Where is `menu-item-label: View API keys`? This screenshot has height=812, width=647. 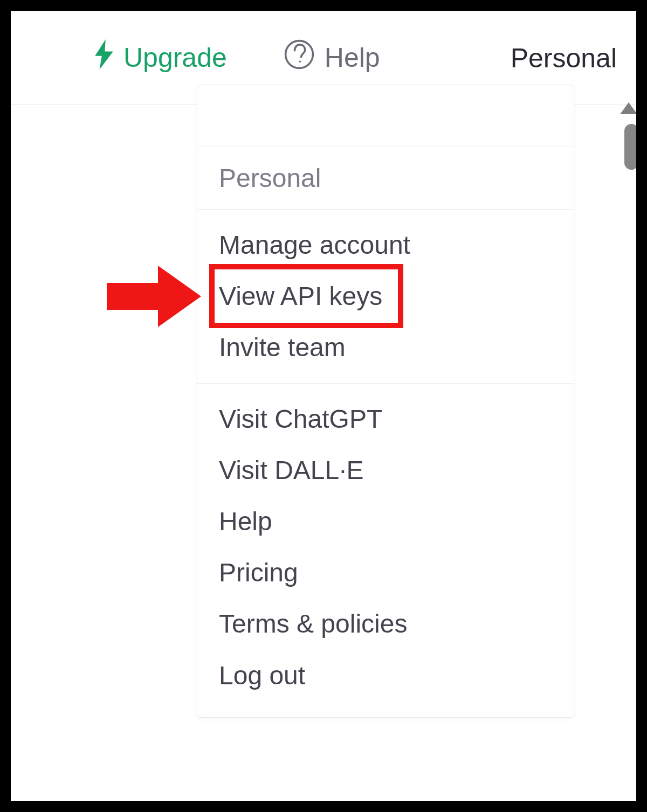
menu-item-label: View API keys is located at coordinates (301, 296).